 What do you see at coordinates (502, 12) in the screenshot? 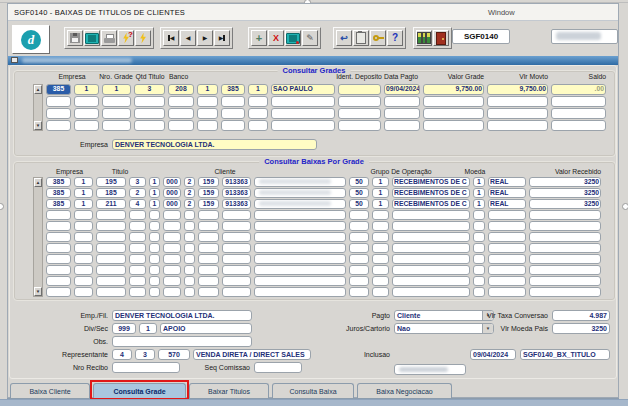
I see `menu-window: Window` at bounding box center [502, 12].